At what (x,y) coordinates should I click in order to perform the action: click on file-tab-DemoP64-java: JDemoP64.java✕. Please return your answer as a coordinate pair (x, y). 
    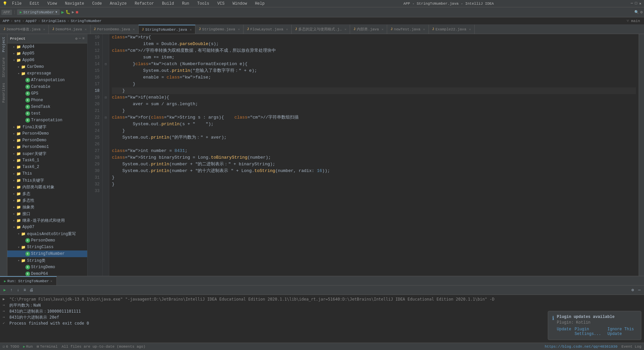
    Looking at the image, I should click on (69, 29).